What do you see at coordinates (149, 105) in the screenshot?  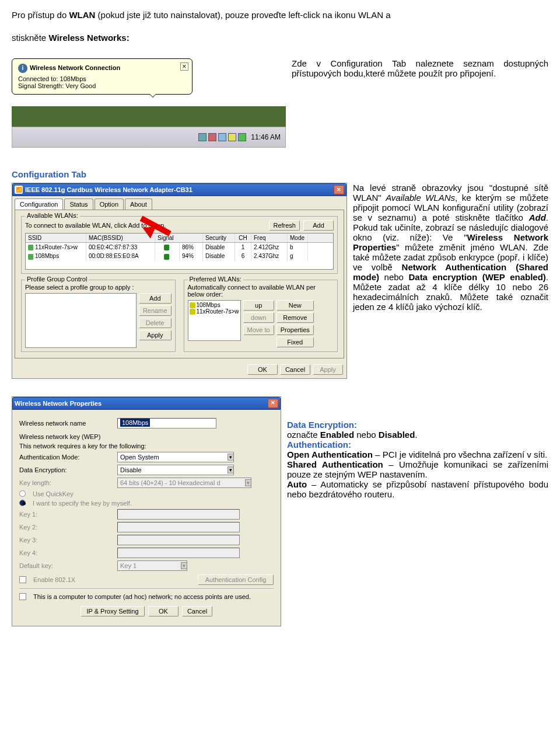 I see `desktop-screenshot: ✕ iWireless Network Connection Connected…` at bounding box center [149, 105].